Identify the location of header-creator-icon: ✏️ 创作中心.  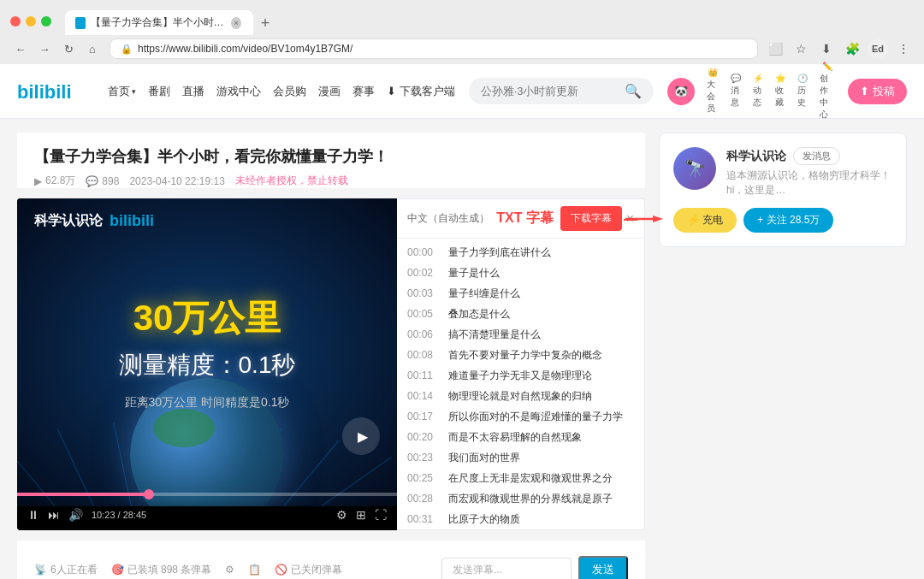
(828, 91).